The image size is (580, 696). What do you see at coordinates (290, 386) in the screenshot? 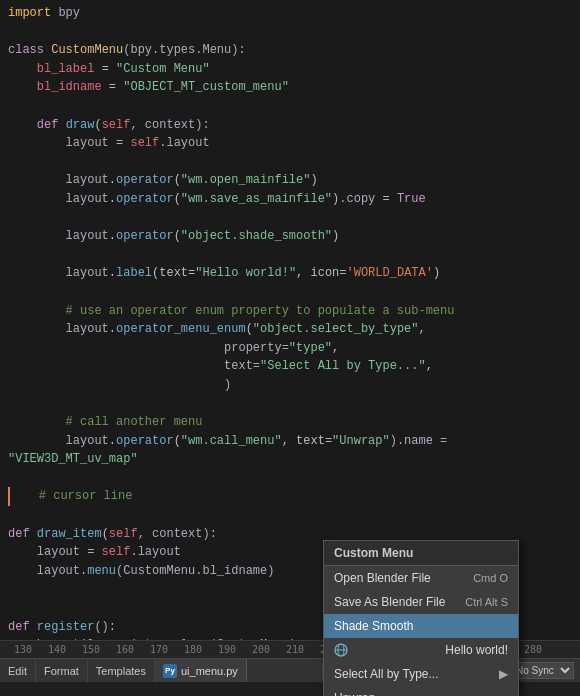
I see `code-line: )` at bounding box center [290, 386].